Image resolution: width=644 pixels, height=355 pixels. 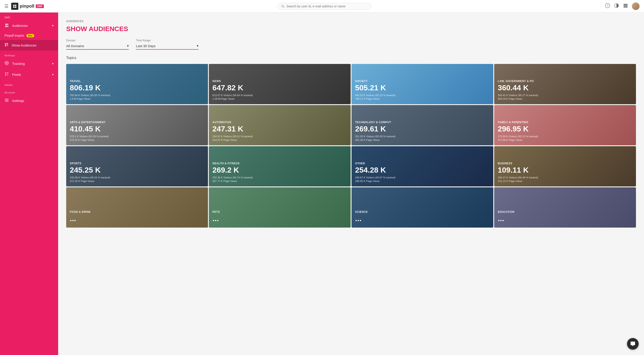 What do you see at coordinates (422, 212) in the screenshot?
I see `topic-name: SCIENCE` at bounding box center [422, 212].